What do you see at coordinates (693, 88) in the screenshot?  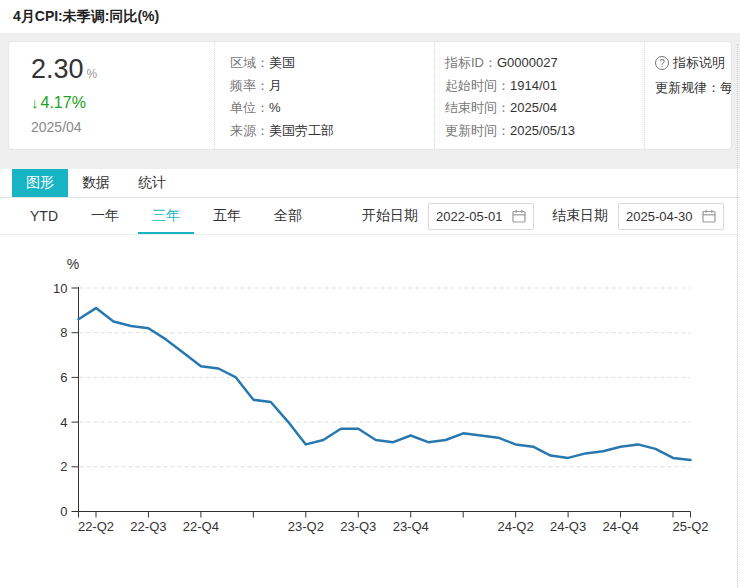 I see `update-rule-text: 更新规律：每` at bounding box center [693, 88].